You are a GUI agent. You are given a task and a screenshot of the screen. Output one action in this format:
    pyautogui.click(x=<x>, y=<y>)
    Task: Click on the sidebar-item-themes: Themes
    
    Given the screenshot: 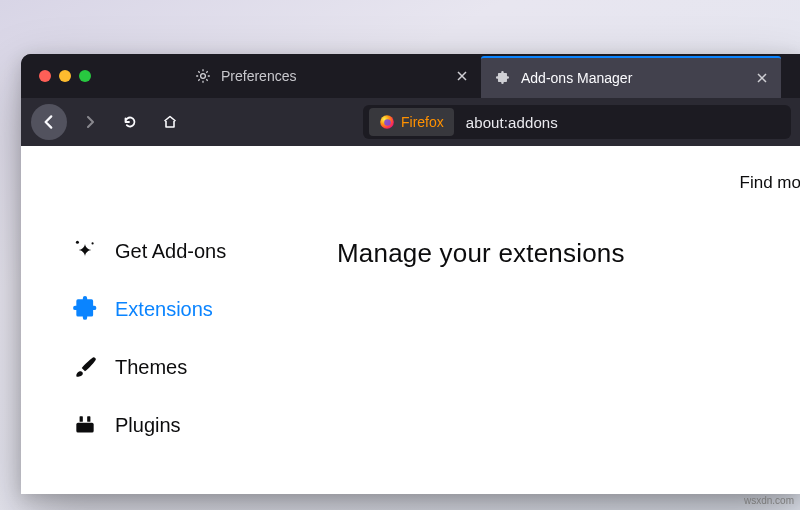 What is the action you would take?
    pyautogui.click(x=191, y=367)
    